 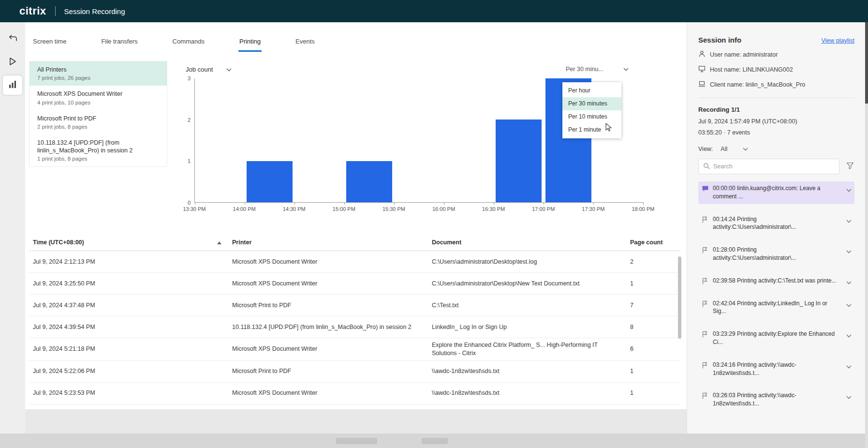 I want to click on x-axis: 13:30 PM14:00 PM14:30 PM15:00 PM15:30 PM…, so click(x=419, y=210).